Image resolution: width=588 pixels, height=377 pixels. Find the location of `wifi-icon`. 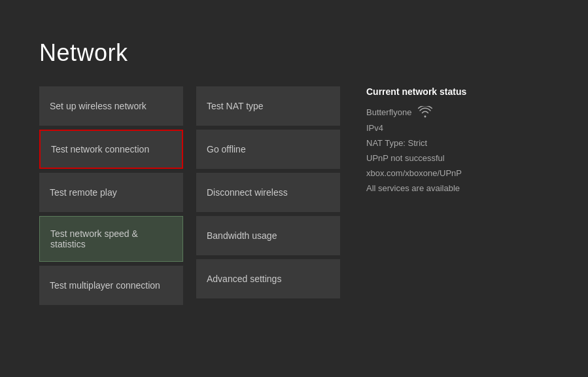

wifi-icon is located at coordinates (425, 112).